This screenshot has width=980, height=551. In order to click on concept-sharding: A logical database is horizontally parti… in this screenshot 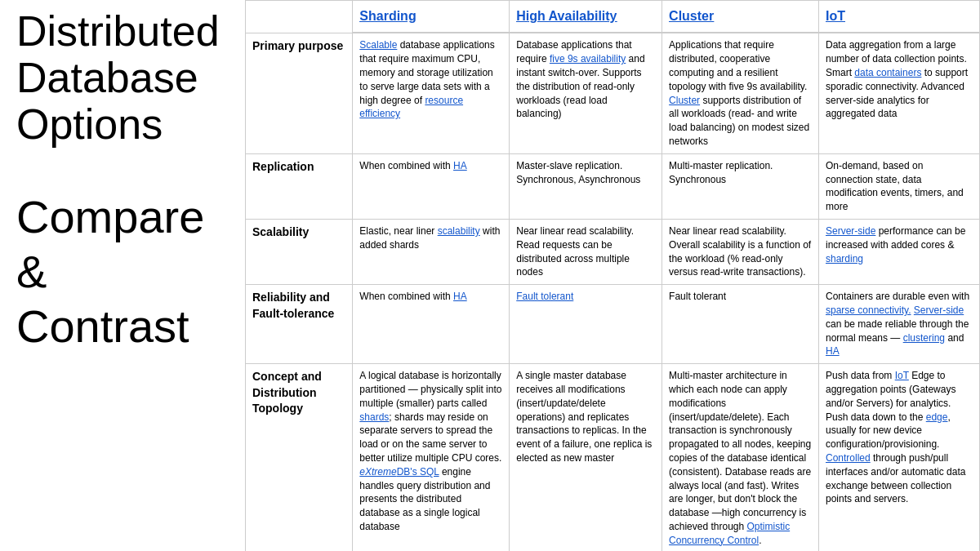, I will do `click(431, 457)`.